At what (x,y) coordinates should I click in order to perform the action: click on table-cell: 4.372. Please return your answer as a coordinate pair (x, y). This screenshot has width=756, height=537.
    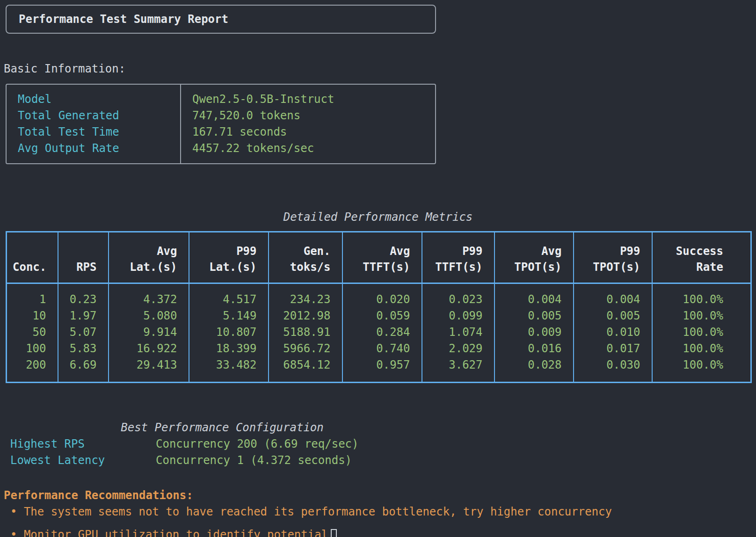
    Looking at the image, I should click on (149, 296).